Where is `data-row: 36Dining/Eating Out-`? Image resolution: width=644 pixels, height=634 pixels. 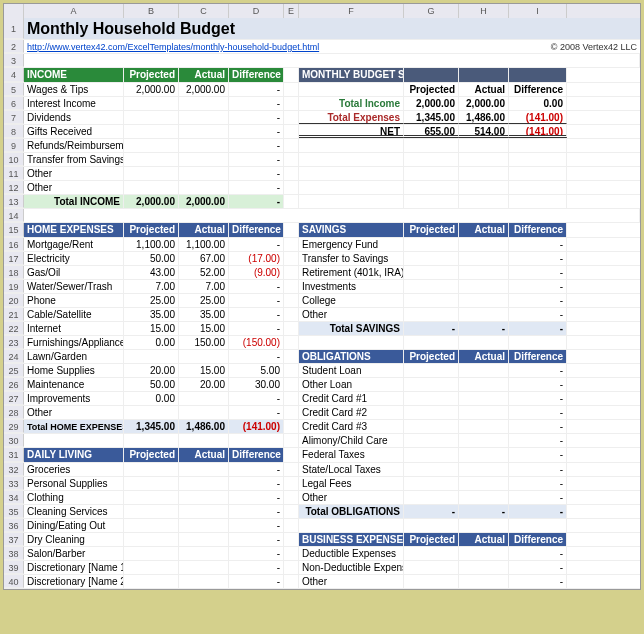
data-row: 36Dining/Eating Out- is located at coordinates (322, 526).